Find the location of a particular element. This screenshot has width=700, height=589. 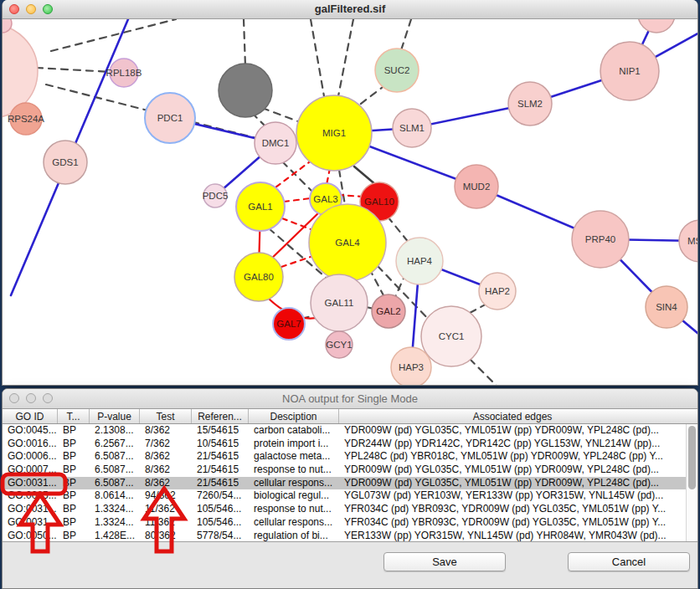

network-node-mig1: MIG1 is located at coordinates (334, 133).